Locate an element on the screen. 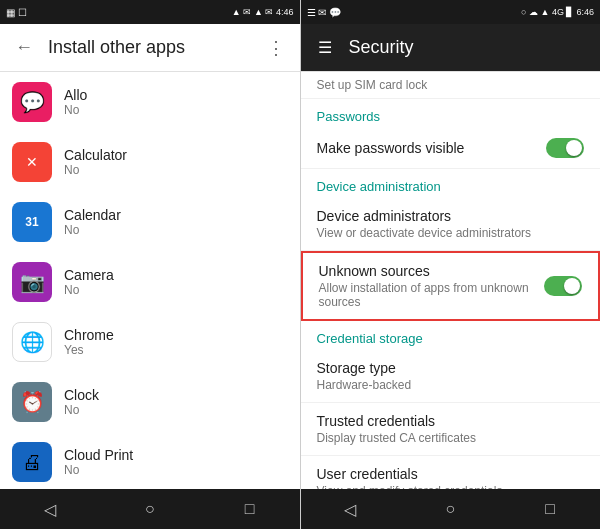 This screenshot has width=600, height=529. left-time: ▲ ✉ 4:46 is located at coordinates (274, 12).